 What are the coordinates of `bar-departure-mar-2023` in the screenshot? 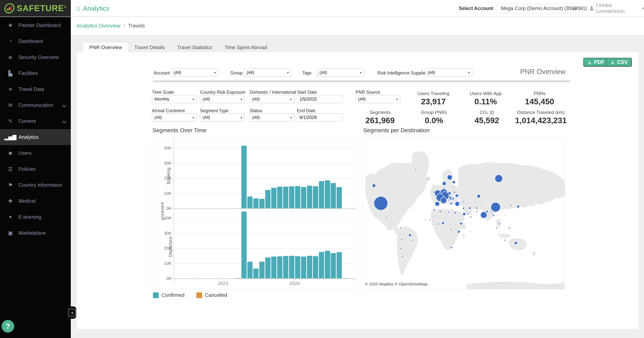 It's located at (238, 278).